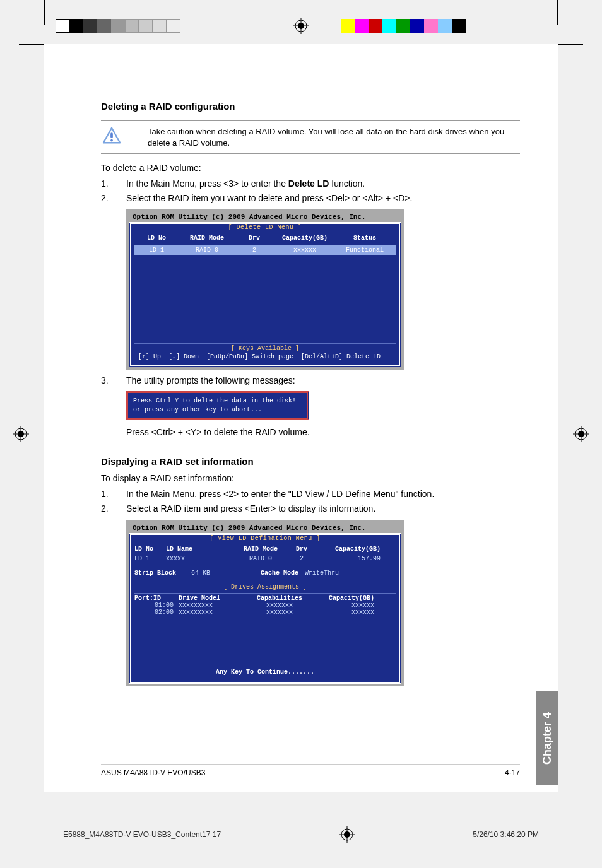 The image size is (602, 868). What do you see at coordinates (265, 250) in the screenshot?
I see `bios-selected-row: LD 1 RAID 0 2 xxxxxx Functional` at bounding box center [265, 250].